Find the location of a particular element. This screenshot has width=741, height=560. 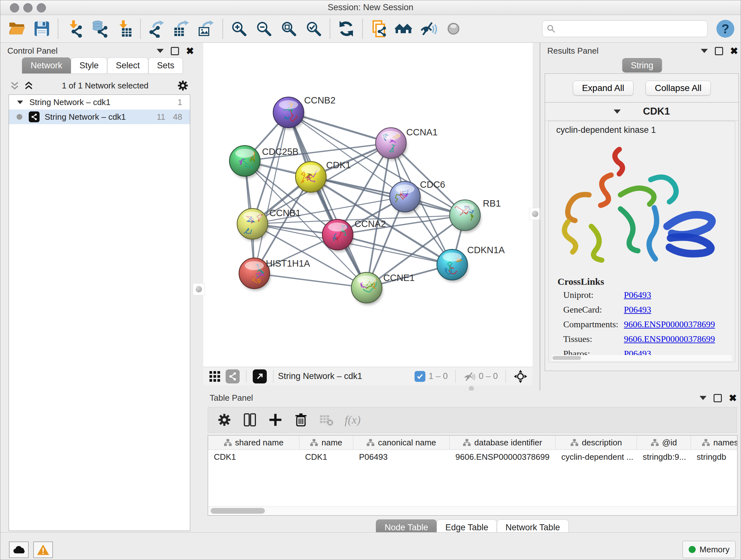

cloud-status-button is located at coordinates (19, 550).